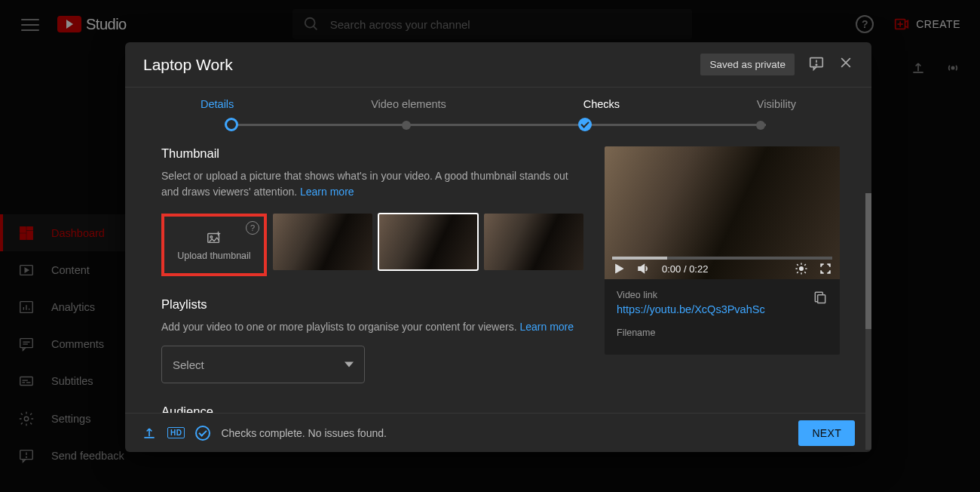  Describe the element at coordinates (722, 251) in the screenshot. I see `video-preview: 0:00 / 0:22 Video link https://youtu.be/…` at that location.